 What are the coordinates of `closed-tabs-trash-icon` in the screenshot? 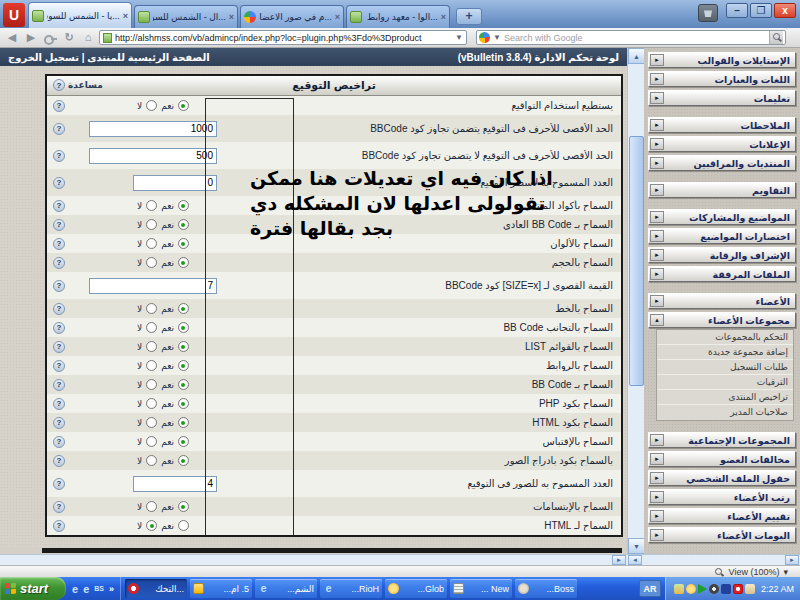 It's located at (708, 13).